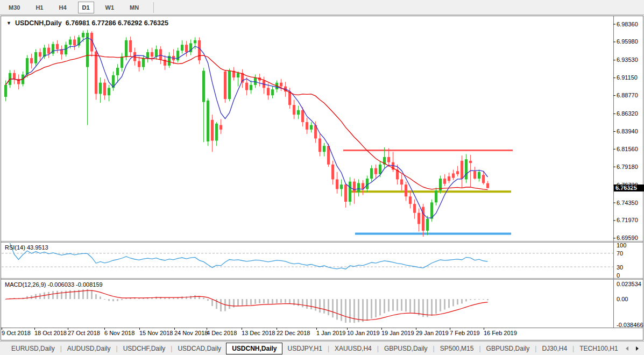  Describe the element at coordinates (199, 349) in the screenshot. I see `chart-tab-usdcad-daily: USDCAD,Daily` at that location.